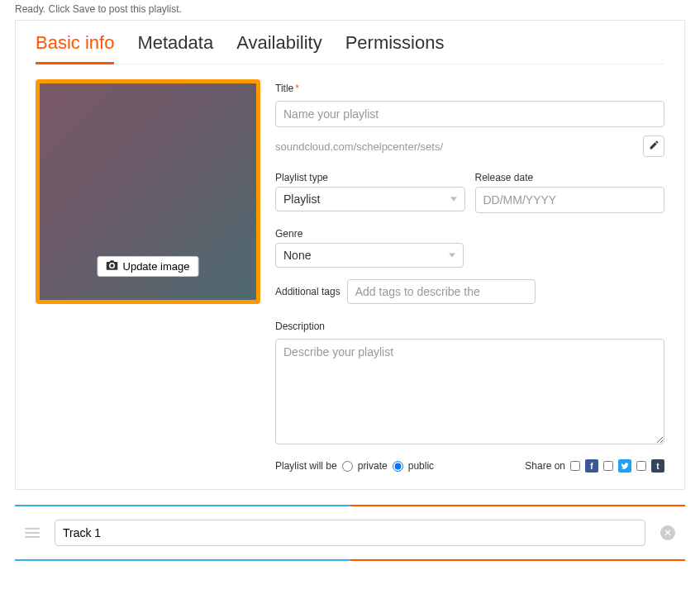  Describe the element at coordinates (32, 533) in the screenshot. I see `drag-handle-icon` at that location.